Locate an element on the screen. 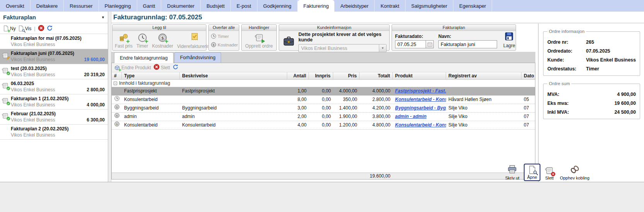 The width and height of the screenshot is (644, 212). nav-tab-arbeidstyper: Arbeidstyper is located at coordinates (354, 6).